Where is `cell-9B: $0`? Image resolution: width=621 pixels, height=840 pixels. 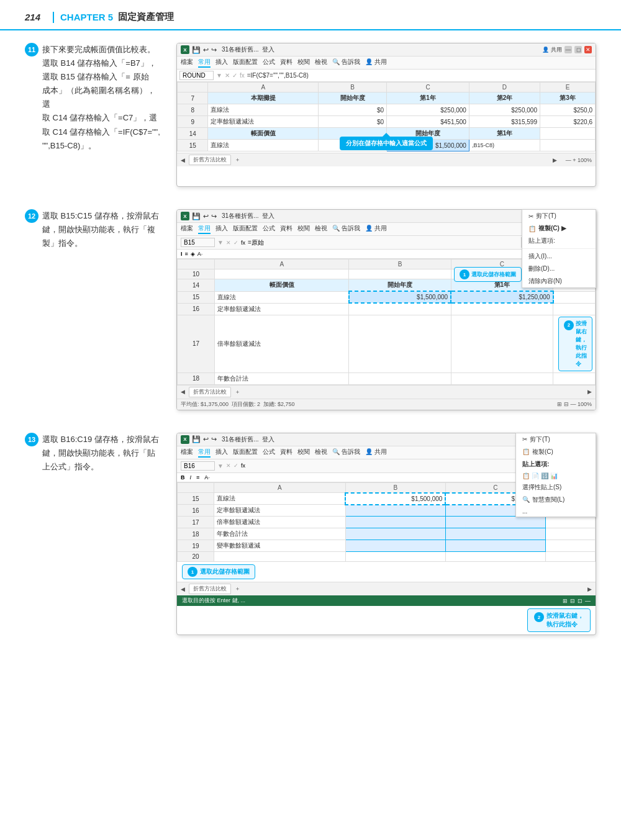
cell-9B: $0 is located at coordinates (353, 122).